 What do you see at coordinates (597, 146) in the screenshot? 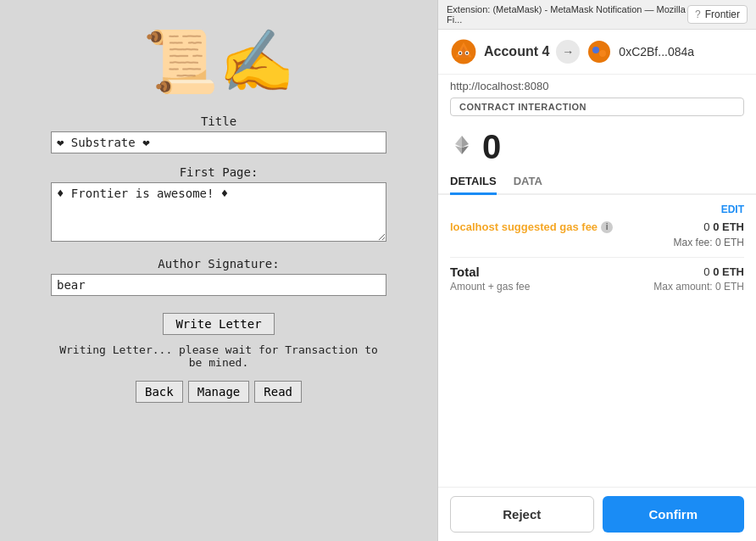
I see `amount-row: 0` at bounding box center [597, 146].